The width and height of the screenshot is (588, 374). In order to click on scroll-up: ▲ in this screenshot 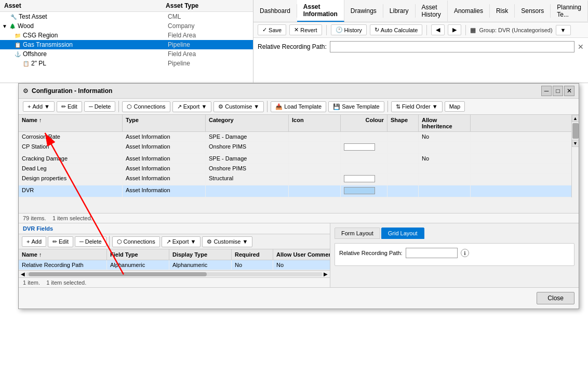, I will do `click(576, 118)`.